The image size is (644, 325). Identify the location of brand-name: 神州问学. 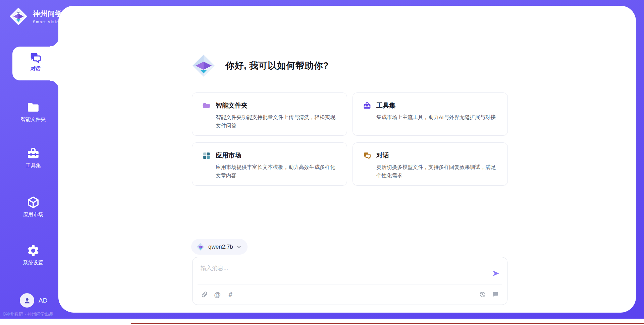
(48, 14).